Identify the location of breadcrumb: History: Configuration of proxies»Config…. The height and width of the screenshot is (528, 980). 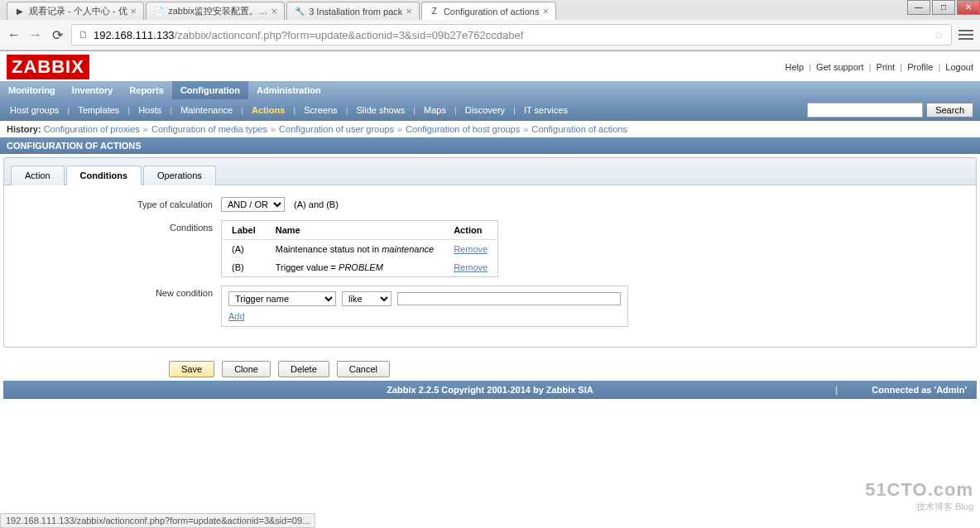
(490, 129).